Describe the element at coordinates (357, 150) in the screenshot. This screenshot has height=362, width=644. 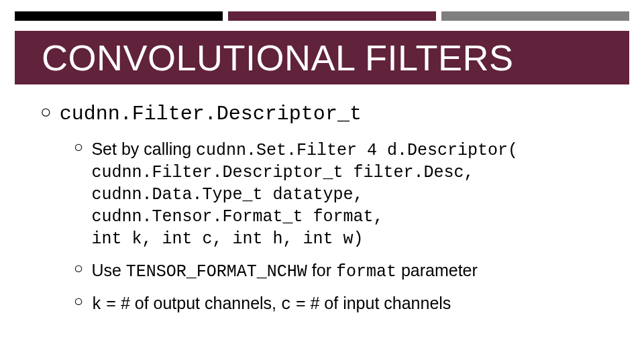
I see `sub1-code-call: cudnn.Set.Filter 4 d.Descriptor(` at that location.